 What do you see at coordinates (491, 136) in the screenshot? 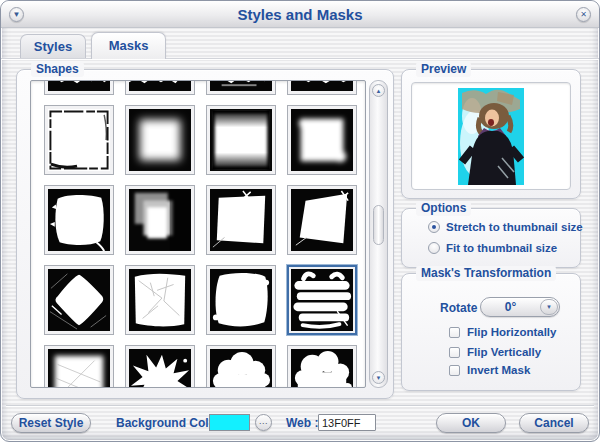
I see `preview-photo` at bounding box center [491, 136].